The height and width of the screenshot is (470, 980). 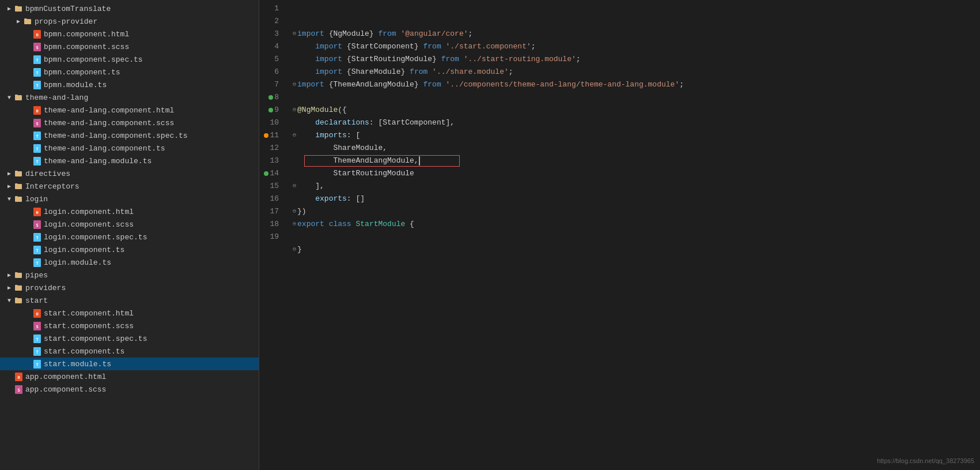 I want to click on sidebar-item-bpmncustomtranslate-folder: ▶bpmnCustomTranslate, so click(x=129, y=9).